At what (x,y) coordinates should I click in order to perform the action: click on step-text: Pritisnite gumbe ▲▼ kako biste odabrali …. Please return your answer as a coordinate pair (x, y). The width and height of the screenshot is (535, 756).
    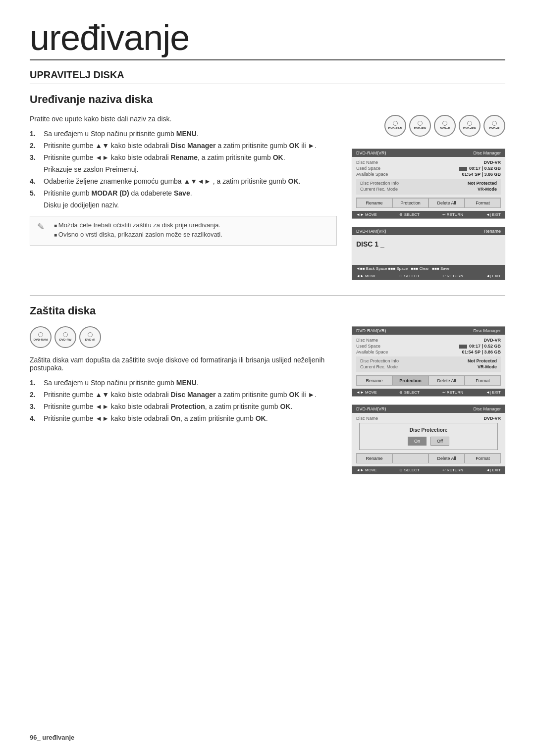
    Looking at the image, I should click on (190, 395).